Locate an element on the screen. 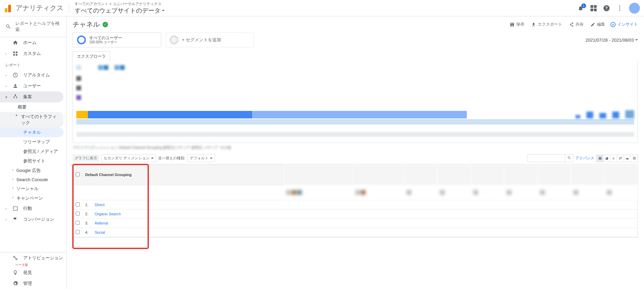 Image resolution: width=644 pixels, height=289 pixels. insight-icon is located at coordinates (613, 25).